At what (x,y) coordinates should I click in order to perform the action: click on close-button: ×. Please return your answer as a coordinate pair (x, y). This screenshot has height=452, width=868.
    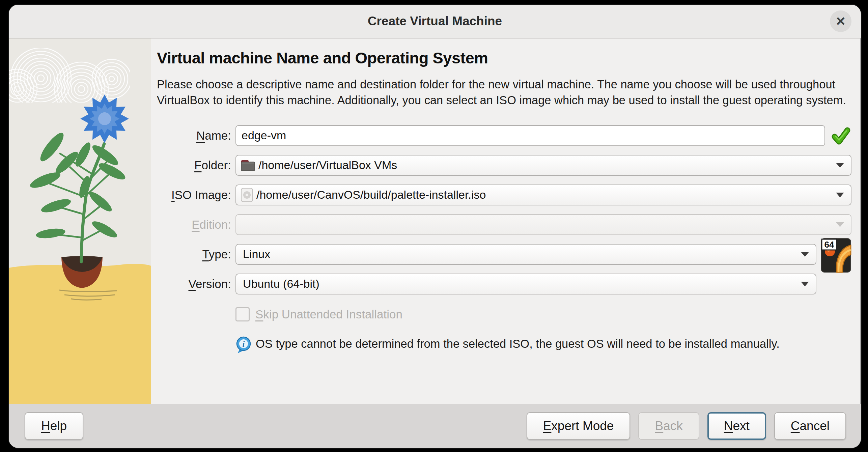
    Looking at the image, I should click on (841, 21).